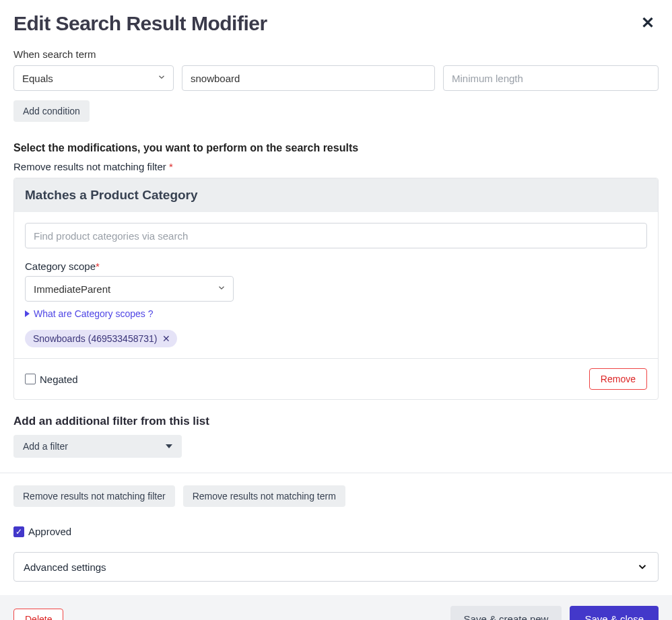 This screenshot has height=620, width=672. I want to click on modal-footer: Delete Save & create new Save & close, so click(336, 607).